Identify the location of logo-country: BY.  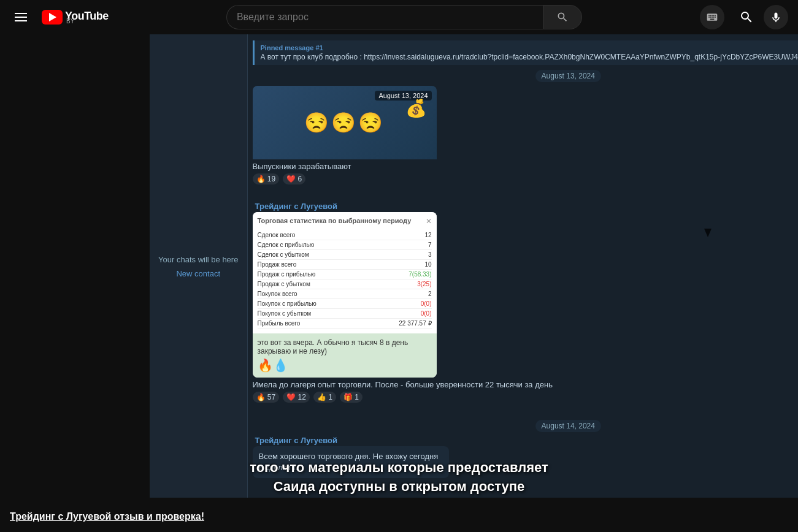
(87, 21).